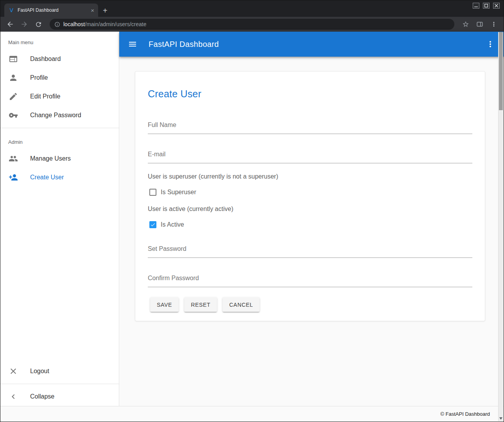 The image size is (504, 422). Describe the element at coordinates (310, 157) in the screenshot. I see `email-field: E-mail` at that location.